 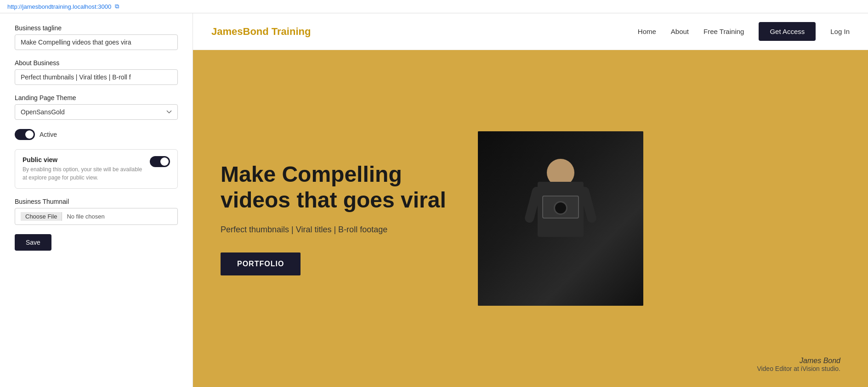 I want to click on save-button: Save, so click(x=33, y=242).